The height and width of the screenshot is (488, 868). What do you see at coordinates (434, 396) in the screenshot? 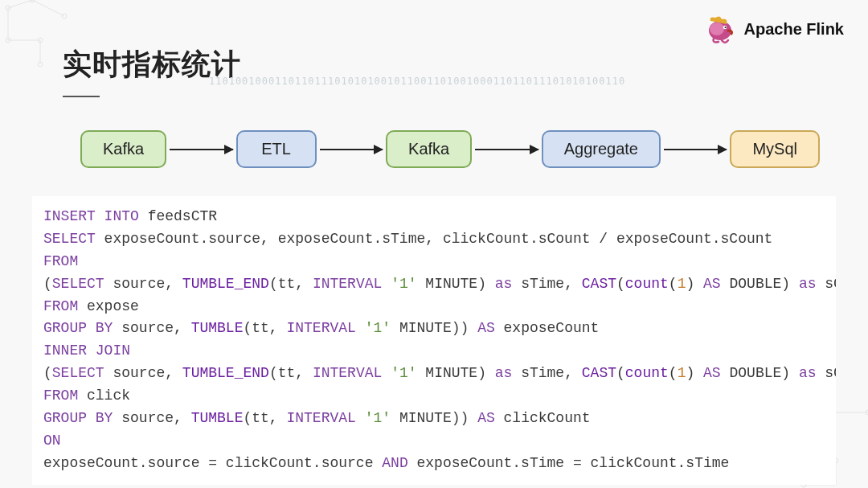
I see `code-line: FROM click` at bounding box center [434, 396].